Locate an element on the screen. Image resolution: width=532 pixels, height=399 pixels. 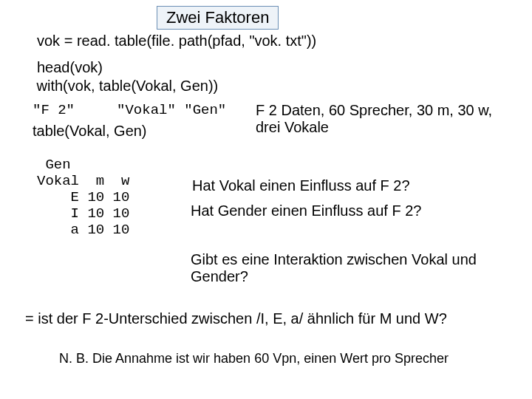
question-3: Gibt es eine Interaktion zwischen Vokal … is located at coordinates (349, 268).